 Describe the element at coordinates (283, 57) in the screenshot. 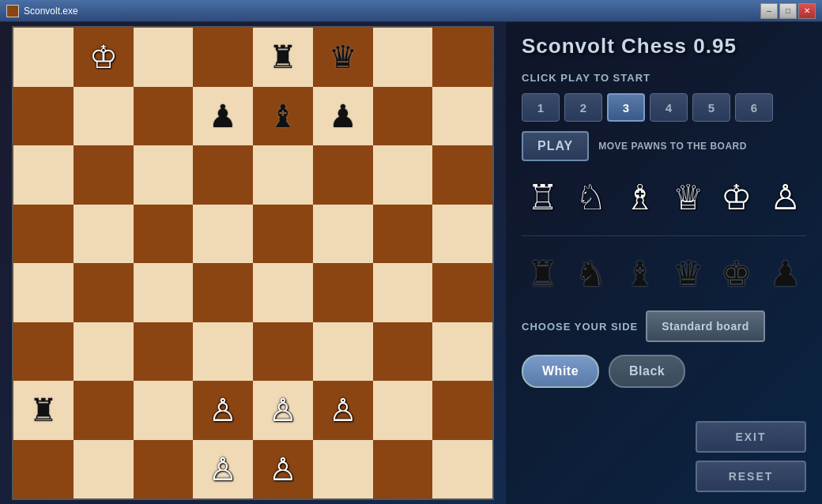

I see `cell-0-4: ♜` at that location.